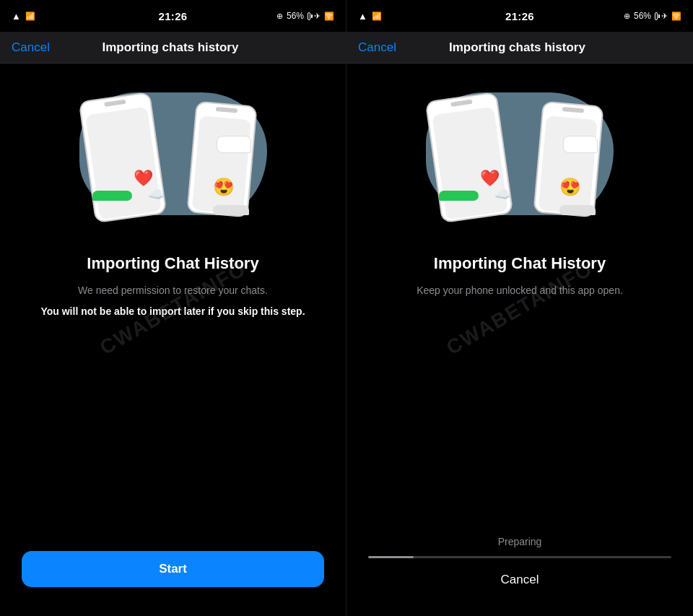 This screenshot has height=616, width=693. What do you see at coordinates (520, 48) in the screenshot?
I see `nav-bar-right: Cancel Importing chats history` at bounding box center [520, 48].